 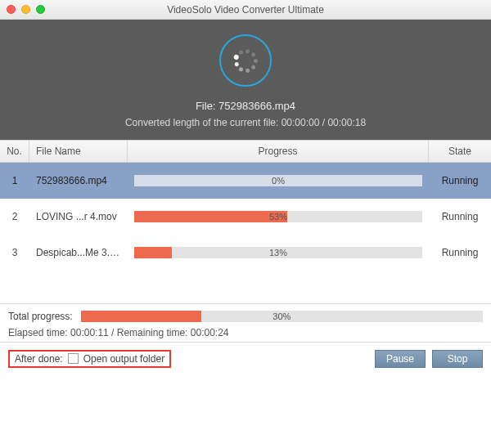 I want to click on converted-length-label: Converted length of the current file: 00…, so click(x=246, y=123).